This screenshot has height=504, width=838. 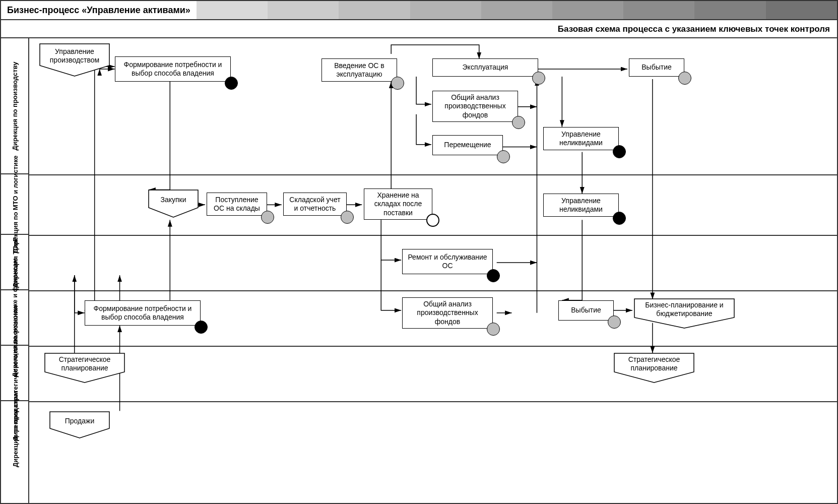 What do you see at coordinates (447, 262) in the screenshot?
I see `node-repair: Ремонт и обслуживание ОС` at bounding box center [447, 262].